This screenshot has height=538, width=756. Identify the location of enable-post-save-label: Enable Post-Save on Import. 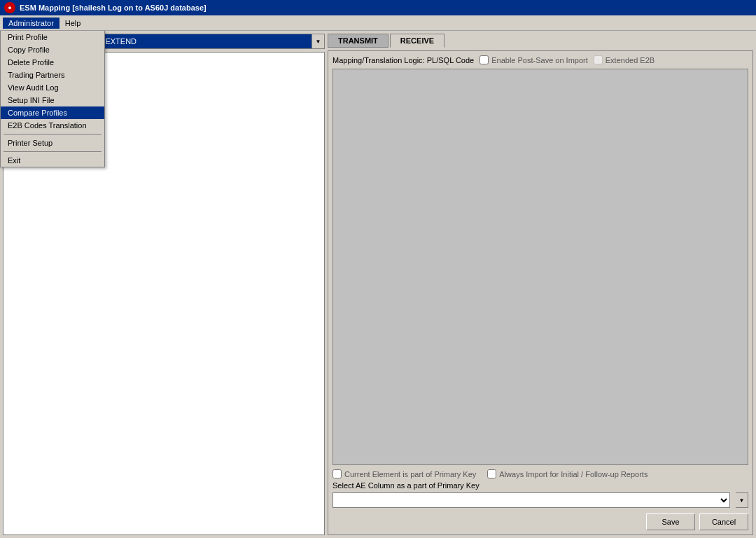
(540, 60).